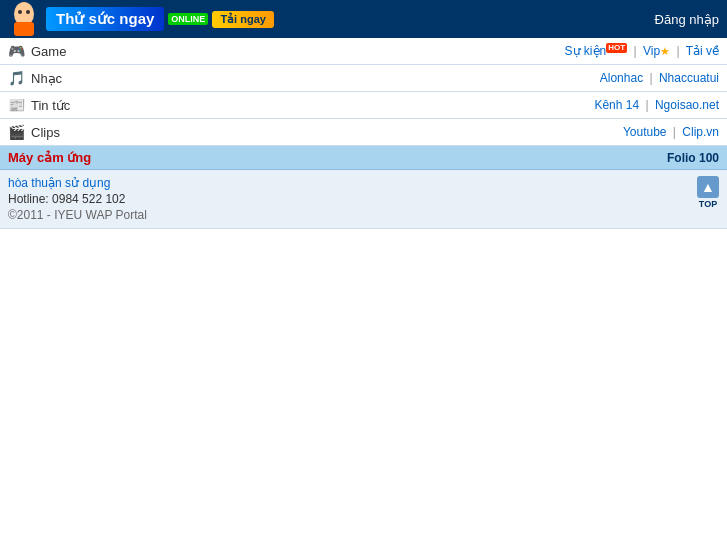  Describe the element at coordinates (642, 50) in the screenshot. I see `nav-right-game: Sự kiệnHOT | Vip★ | Tải về` at that location.